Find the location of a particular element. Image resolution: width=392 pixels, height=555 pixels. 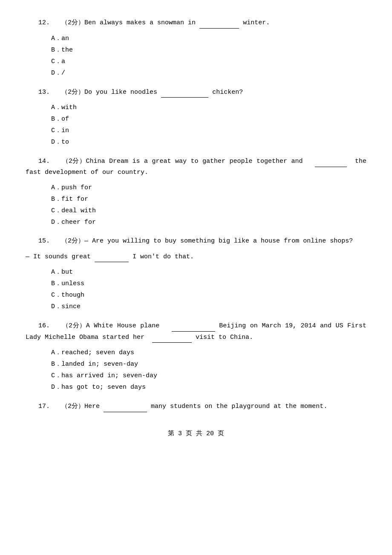

q12-number: 12. is located at coordinates (44, 23).